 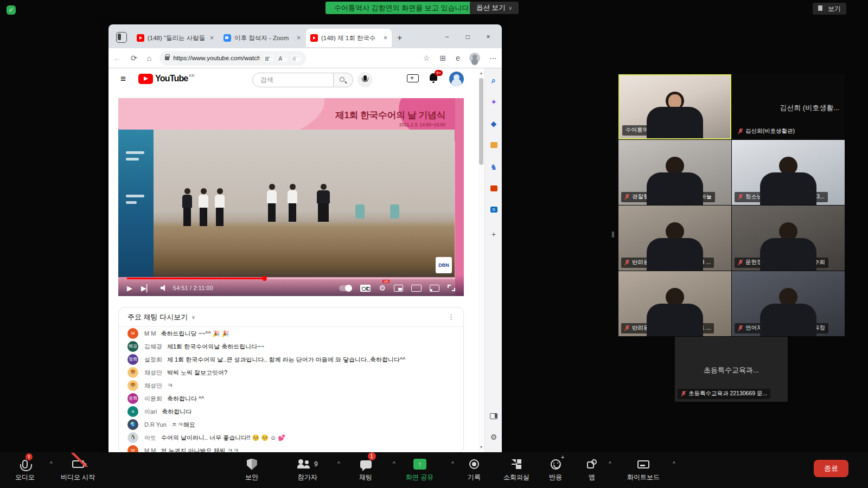 What do you see at coordinates (398, 288) in the screenshot?
I see `miniplayer-icon` at bounding box center [398, 288].